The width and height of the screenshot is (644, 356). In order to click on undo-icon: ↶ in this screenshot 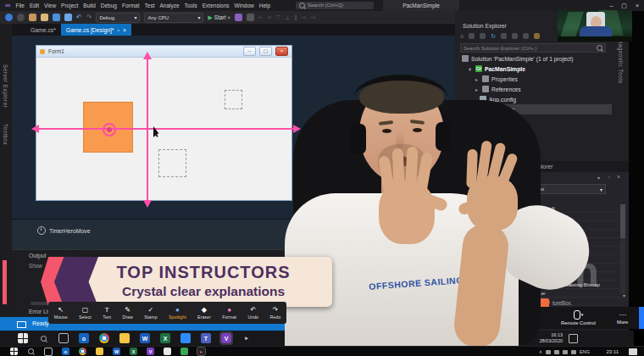, I will do `click(253, 310)`.